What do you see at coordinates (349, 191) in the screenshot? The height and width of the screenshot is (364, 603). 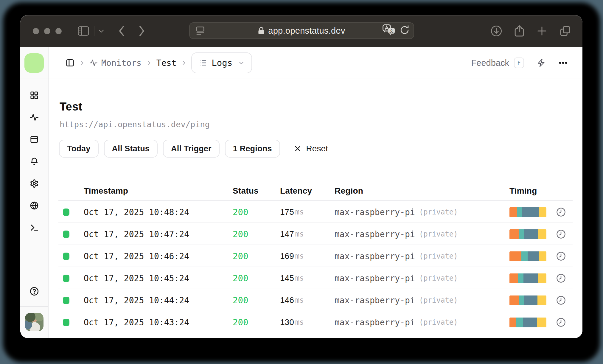 I see `col-region: Region` at bounding box center [349, 191].